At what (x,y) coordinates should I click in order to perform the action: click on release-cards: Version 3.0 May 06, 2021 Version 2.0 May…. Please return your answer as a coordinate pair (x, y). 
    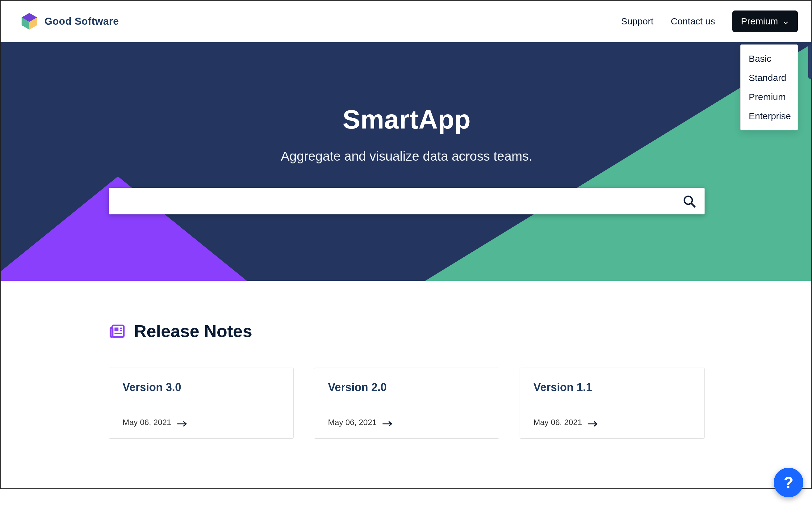
    Looking at the image, I should click on (407, 403).